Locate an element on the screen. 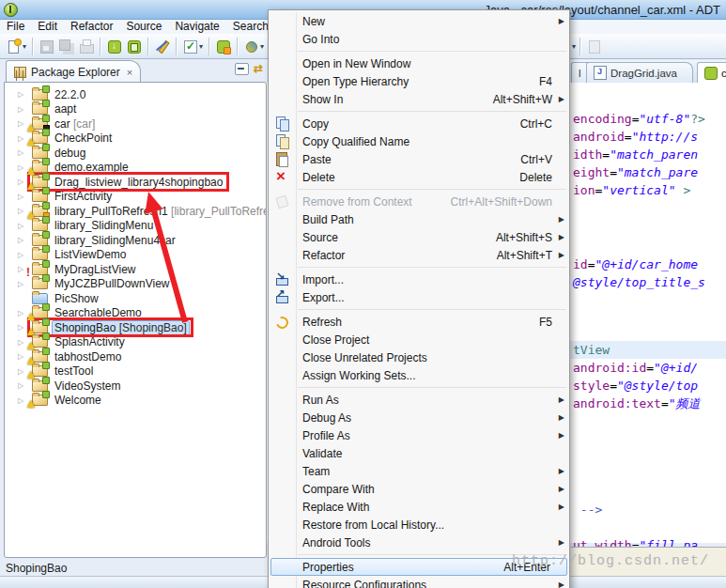 The image size is (726, 588). tree-item-content: library_PullToRefresh1 [library_PullToRe… is located at coordinates (148, 210).